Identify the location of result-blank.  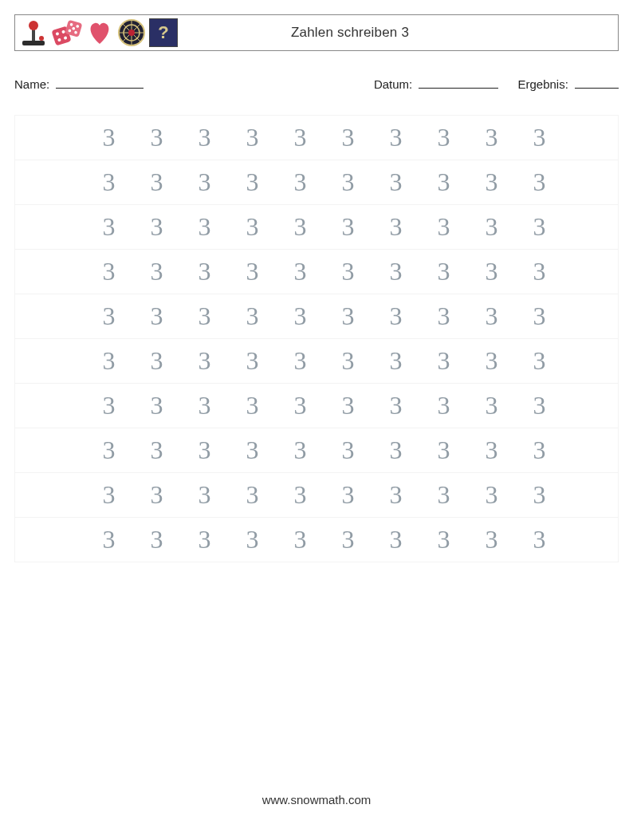
(596, 83).